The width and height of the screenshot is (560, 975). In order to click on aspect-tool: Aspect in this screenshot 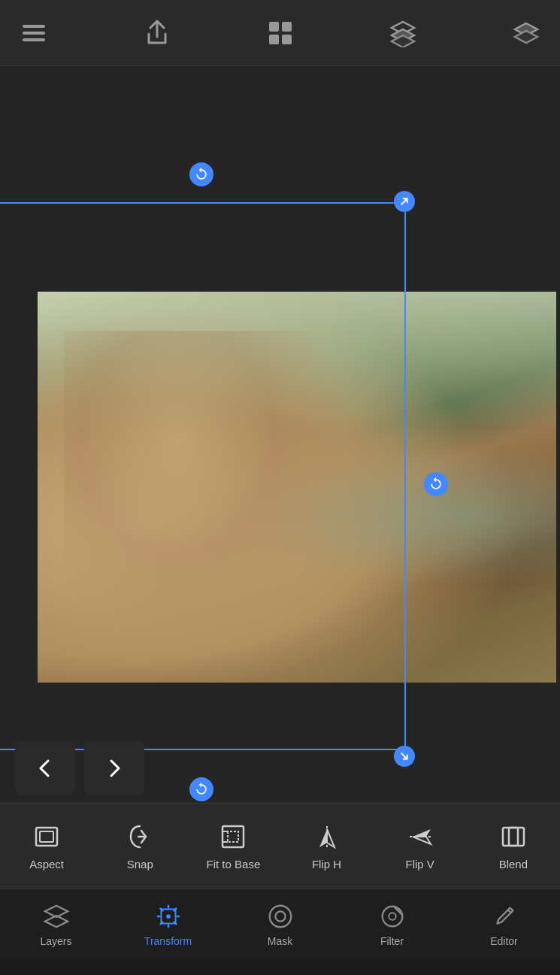, I will do `click(47, 846)`.